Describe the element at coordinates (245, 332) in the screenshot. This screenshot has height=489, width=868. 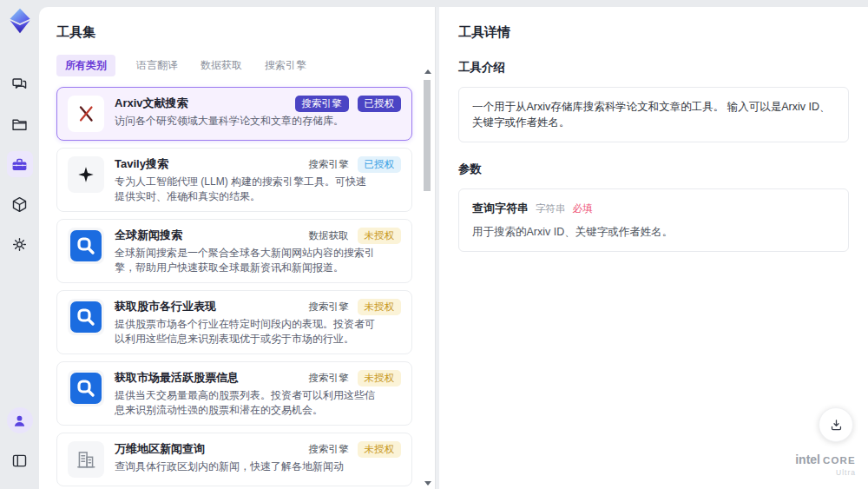
I see `tool-description: 提供股票市场各个行业在特定时间段内的表现。投资者可以利用这些信息来识别表现优于或…` at that location.